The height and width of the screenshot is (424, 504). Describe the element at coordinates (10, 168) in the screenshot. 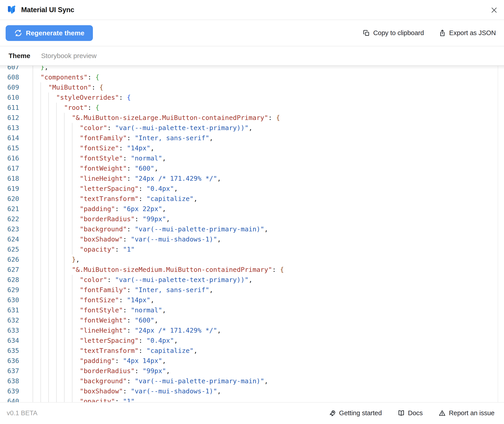

I see `line-number: 617` at that location.